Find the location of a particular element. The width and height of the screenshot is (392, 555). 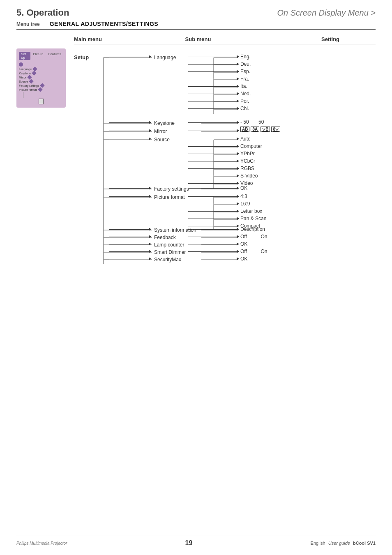

arrow-svideo is located at coordinates (214, 176).